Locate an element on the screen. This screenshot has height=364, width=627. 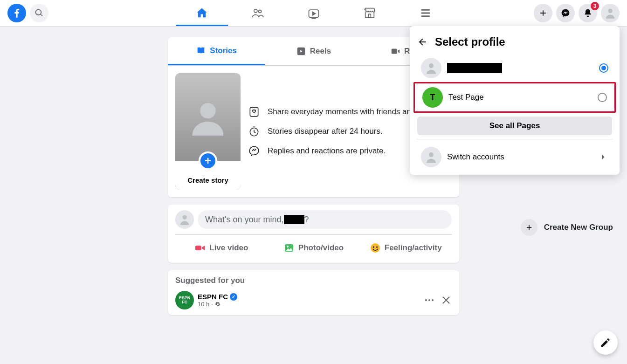
avatar-text: ESPNFC is located at coordinates (185, 300).